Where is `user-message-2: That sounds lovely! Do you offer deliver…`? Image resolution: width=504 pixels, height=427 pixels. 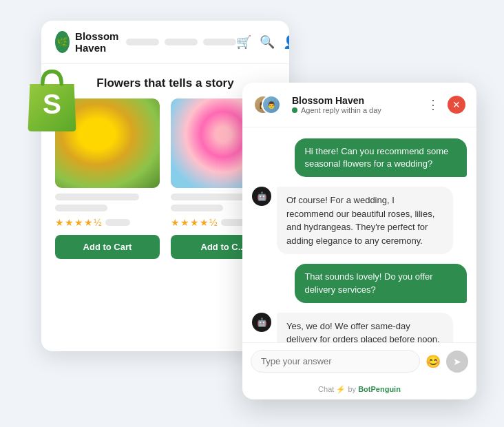 user-message-2: That sounds lovely! Do you offer deliver… is located at coordinates (381, 283).